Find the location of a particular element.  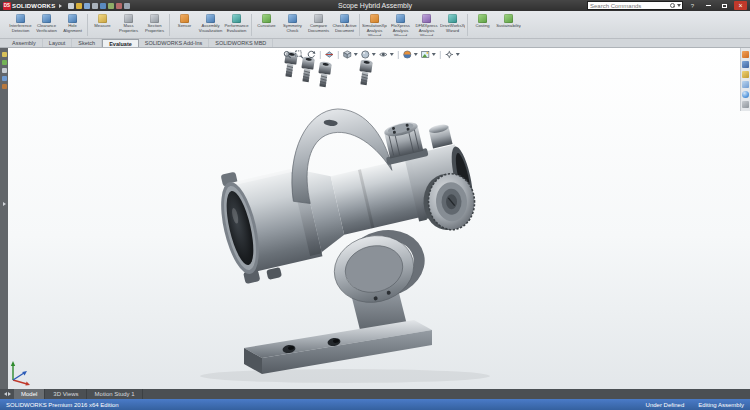

view-orientation-dropdown-icon is located at coordinates (356, 54).